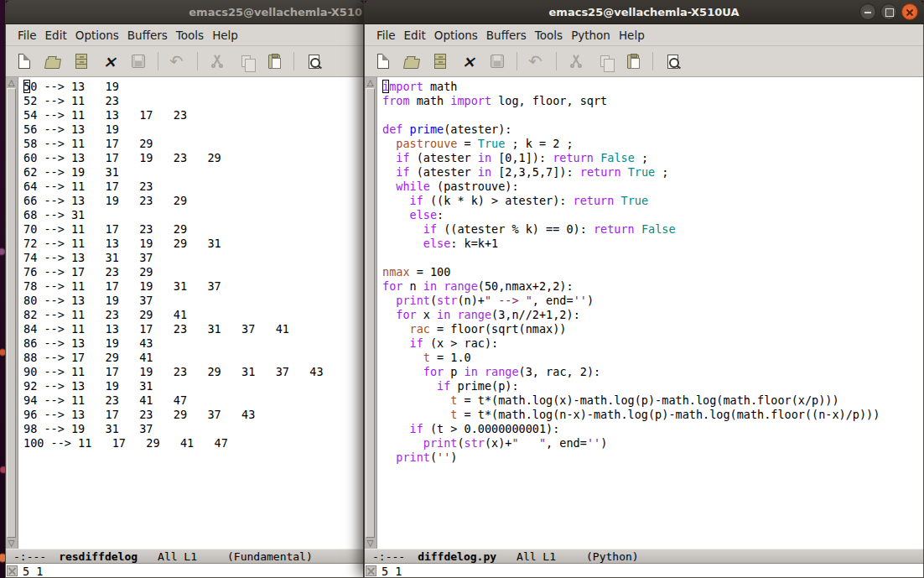  What do you see at coordinates (644, 556) in the screenshot?
I see `modeline-right: -:--- diffdelog.py All L1 (Python)` at bounding box center [644, 556].